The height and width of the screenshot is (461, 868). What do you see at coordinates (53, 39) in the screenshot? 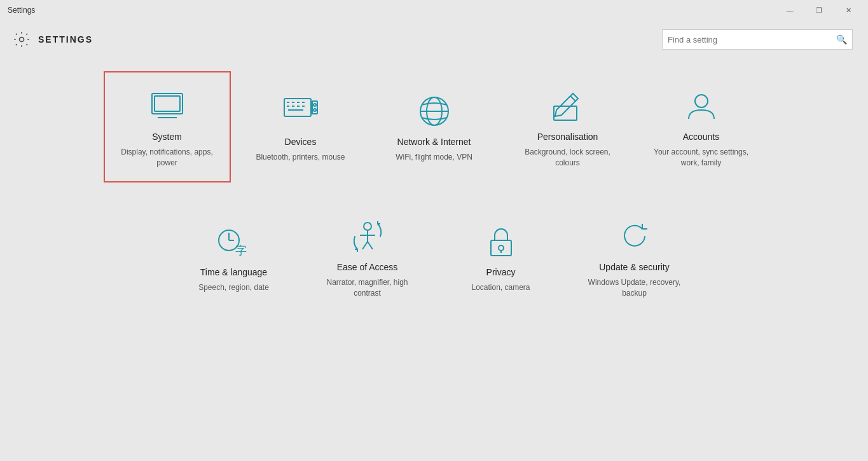
I see `header-left: SETTINGS` at bounding box center [53, 39].